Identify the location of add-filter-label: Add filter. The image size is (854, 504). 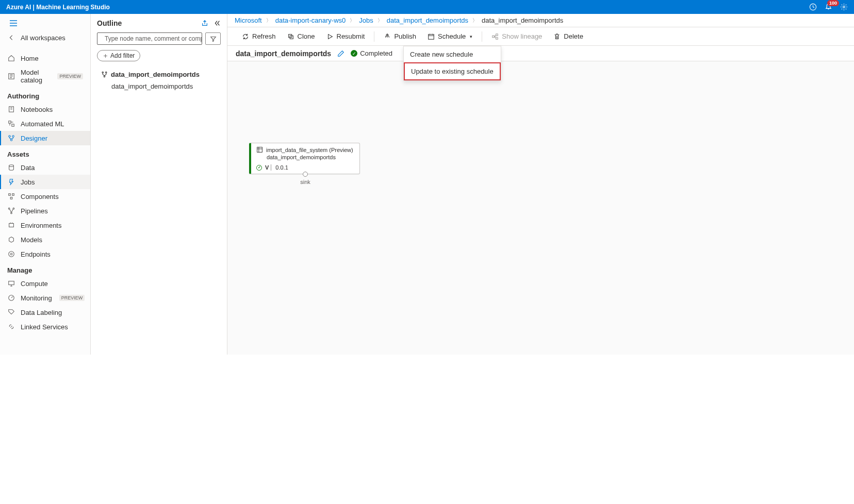
(123, 56).